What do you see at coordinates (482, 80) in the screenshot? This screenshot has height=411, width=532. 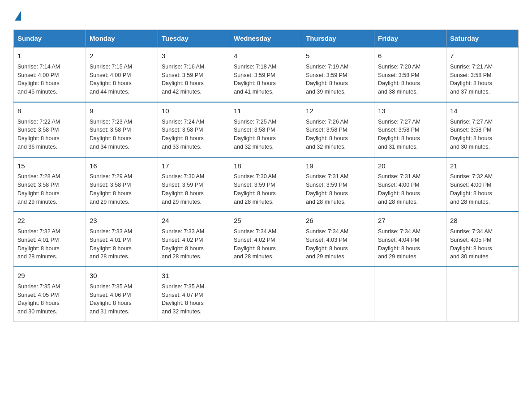 I see `day-info: Sunrise: 7:21 AMSunset: 3:58 PMDaylight:…` at bounding box center [482, 80].